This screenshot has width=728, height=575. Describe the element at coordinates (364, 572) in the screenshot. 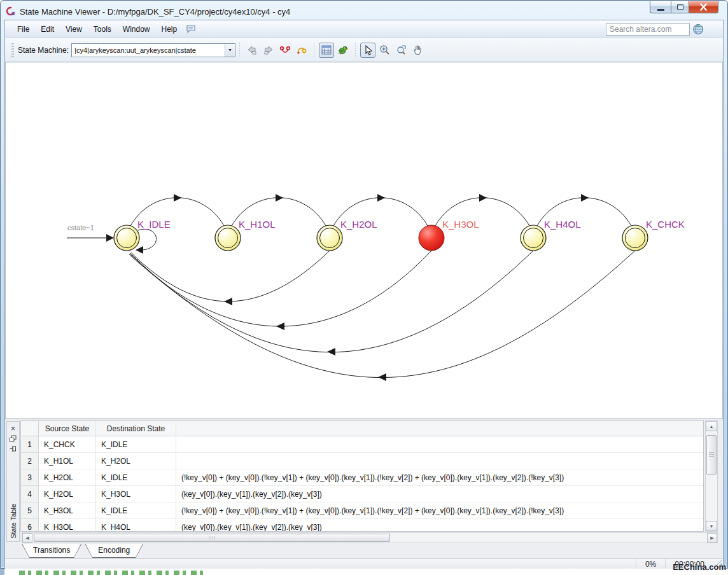

I see `clipped-page-background` at that location.